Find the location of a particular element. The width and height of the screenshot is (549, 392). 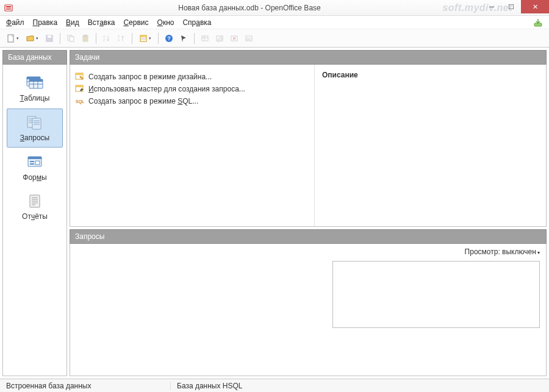

task-create-design: Создать запрос в режиме дизайна... is located at coordinates (192, 77).